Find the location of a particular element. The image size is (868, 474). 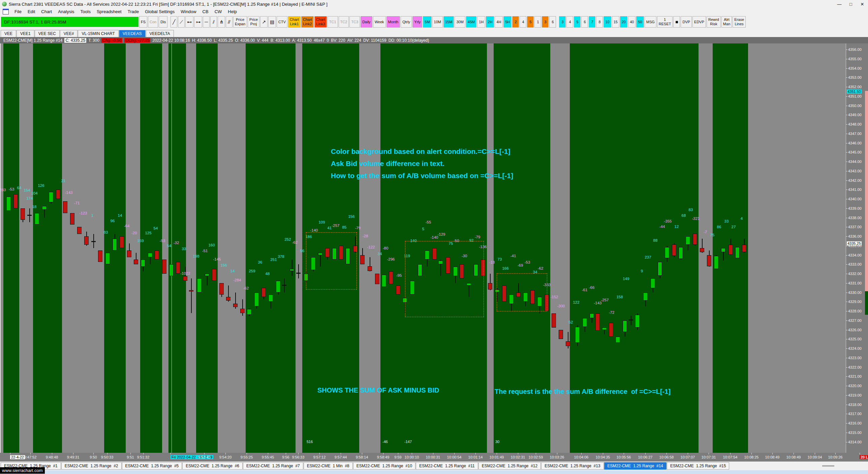

menu-item-file: File is located at coordinates (18, 11).